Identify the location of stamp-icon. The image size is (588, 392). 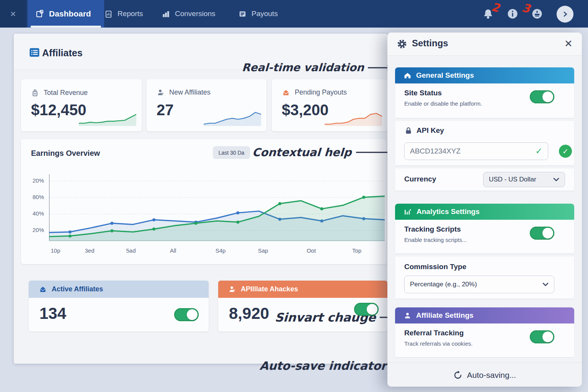
(537, 14).